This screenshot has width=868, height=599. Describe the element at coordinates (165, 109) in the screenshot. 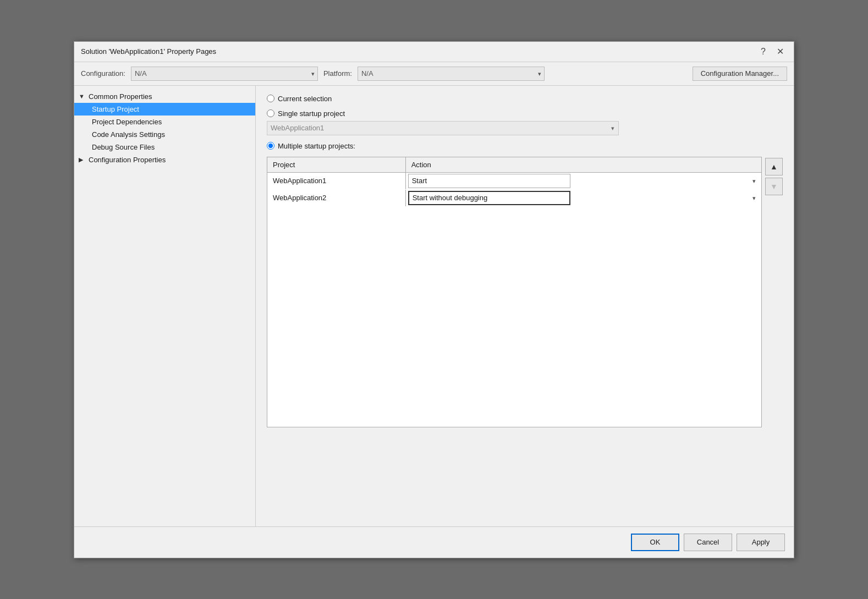

I see `sidebar-item-startup-project: Startup Project` at that location.